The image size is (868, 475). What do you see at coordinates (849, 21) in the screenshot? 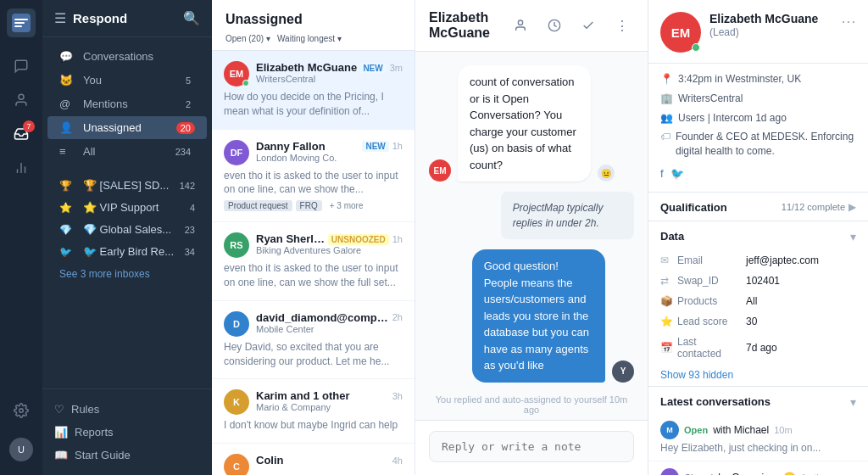
I see `panel-more-btn: ⋯` at bounding box center [849, 21].